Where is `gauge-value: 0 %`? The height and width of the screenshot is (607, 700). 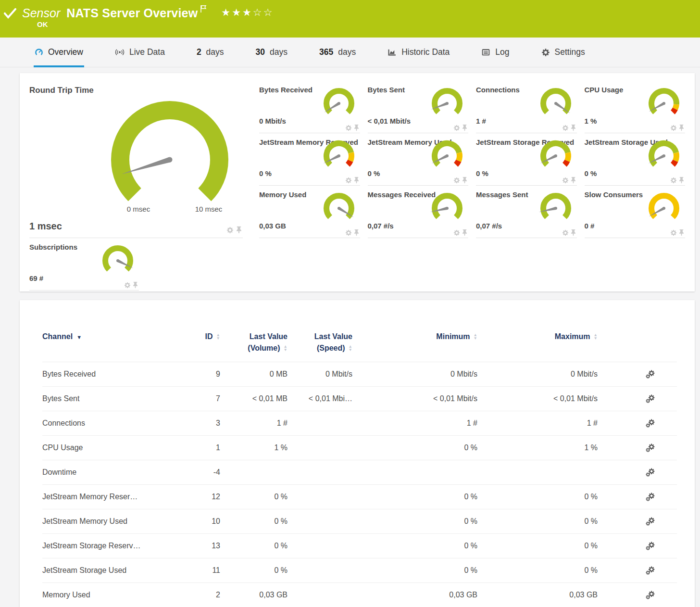
gauge-value: 0 % is located at coordinates (374, 173).